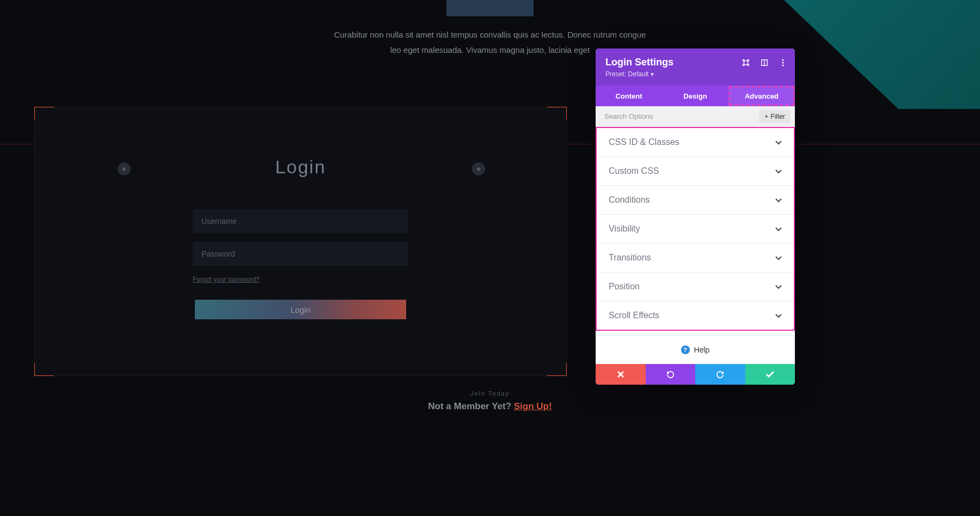  I want to click on option-conditions: Conditions, so click(695, 201).